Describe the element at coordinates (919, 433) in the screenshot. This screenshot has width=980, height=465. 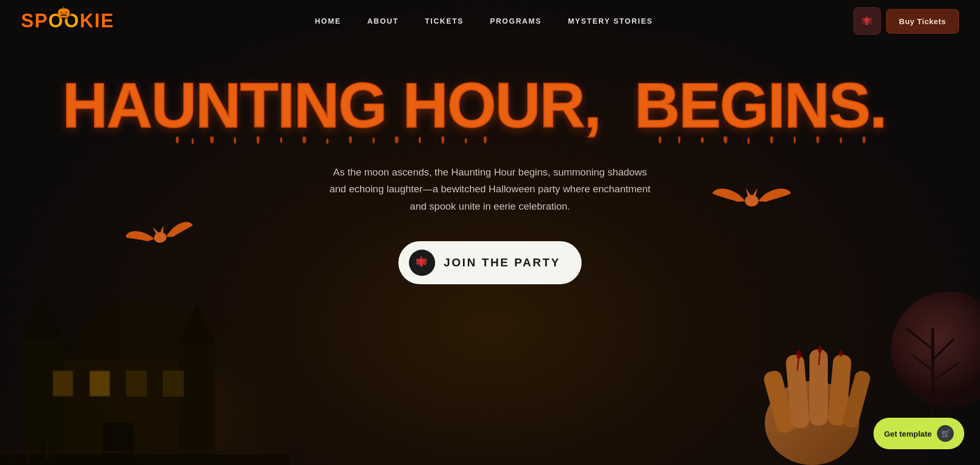
I see `get-template-button: Get template 🛒` at that location.